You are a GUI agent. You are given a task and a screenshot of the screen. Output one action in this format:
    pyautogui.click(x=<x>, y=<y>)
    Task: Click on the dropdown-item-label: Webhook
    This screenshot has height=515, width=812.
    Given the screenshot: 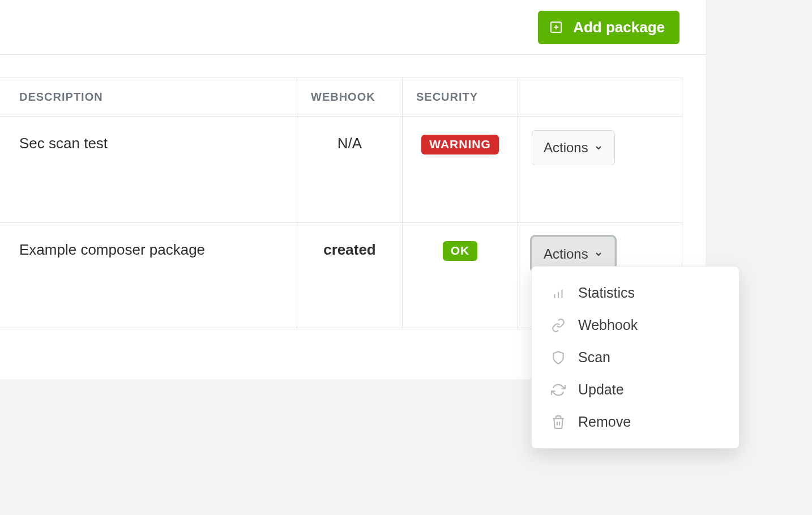 What is the action you would take?
    pyautogui.click(x=608, y=325)
    